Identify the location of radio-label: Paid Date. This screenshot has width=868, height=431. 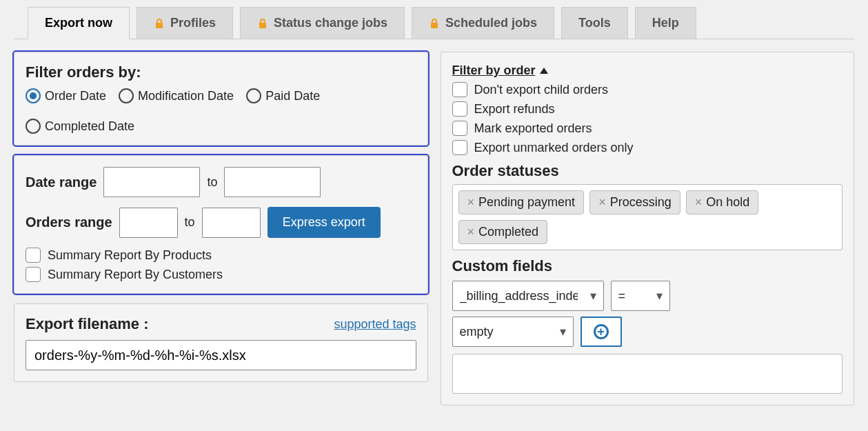
(292, 97).